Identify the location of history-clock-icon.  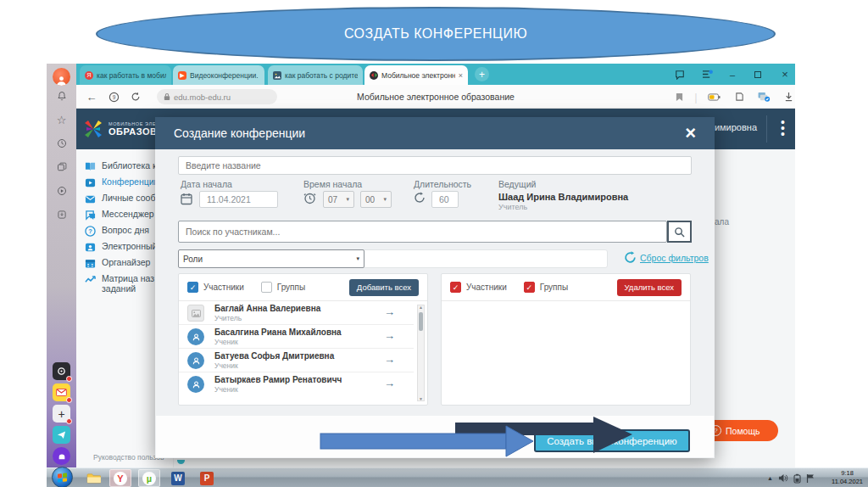
(61, 143).